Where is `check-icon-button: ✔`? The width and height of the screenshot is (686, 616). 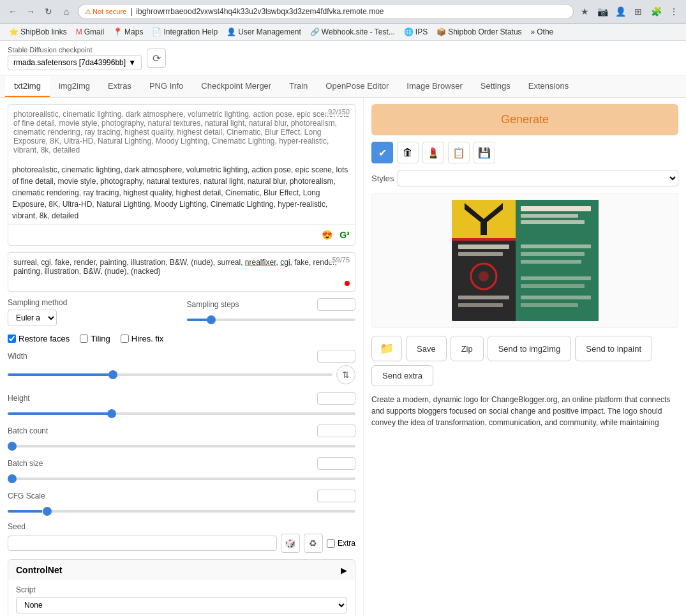
check-icon-button: ✔ is located at coordinates (382, 153).